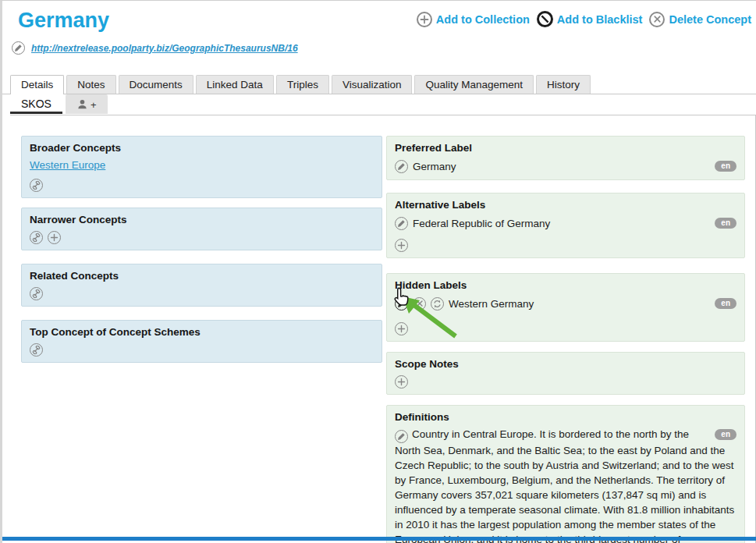 This screenshot has height=543, width=756. Describe the element at coordinates (492, 304) in the screenshot. I see `hidden-label-value: Western Germany` at that location.